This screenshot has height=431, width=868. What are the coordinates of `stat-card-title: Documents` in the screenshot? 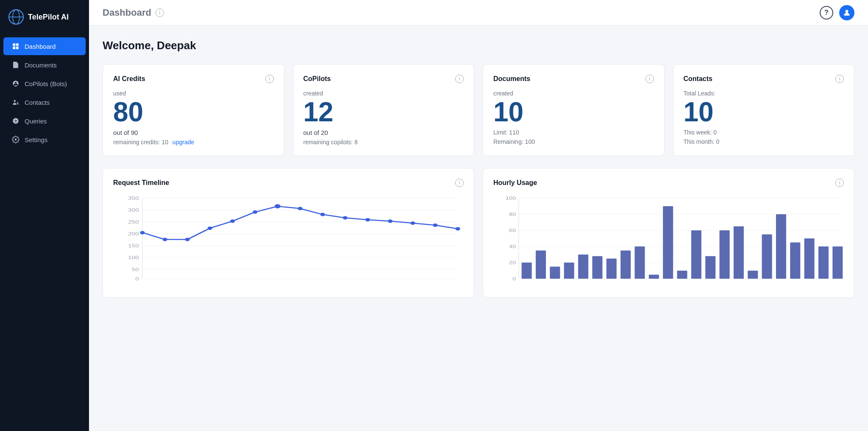 It's located at (512, 79).